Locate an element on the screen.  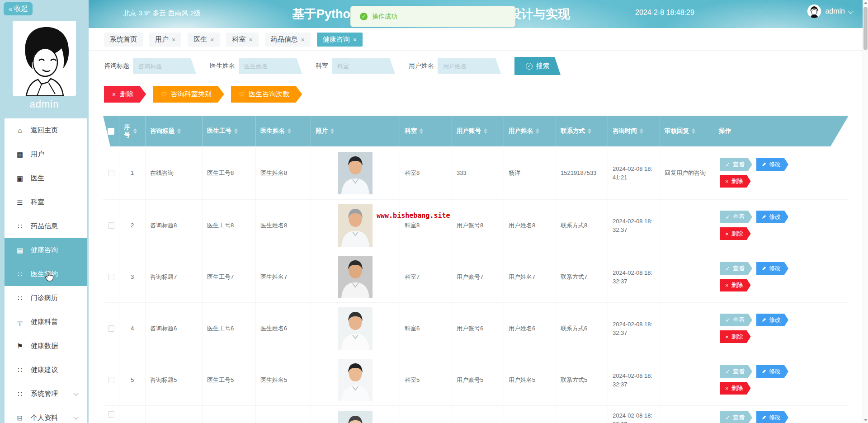
sidebar-item-health-consult: ▤健康咨询 is located at coordinates (46, 250).